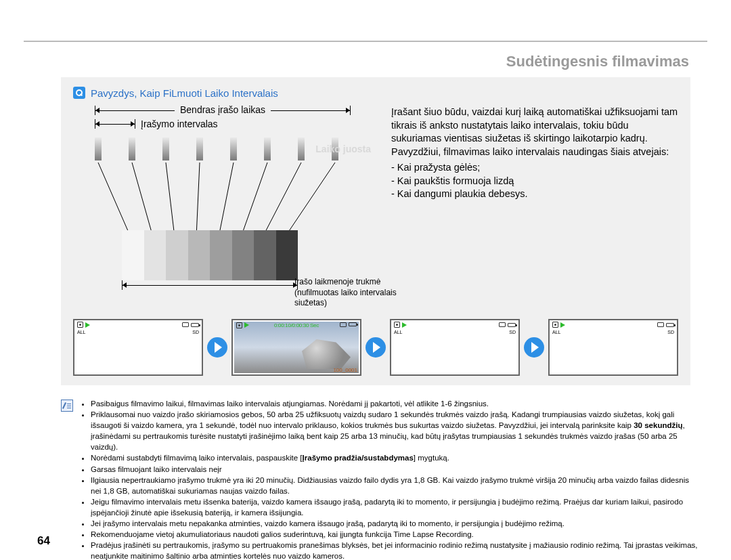 This screenshot has height=560, width=731. Describe the element at coordinates (395, 404) in the screenshot. I see `note-item: Pasibaigus filmavimo laikui, filmavimas …` at that location.